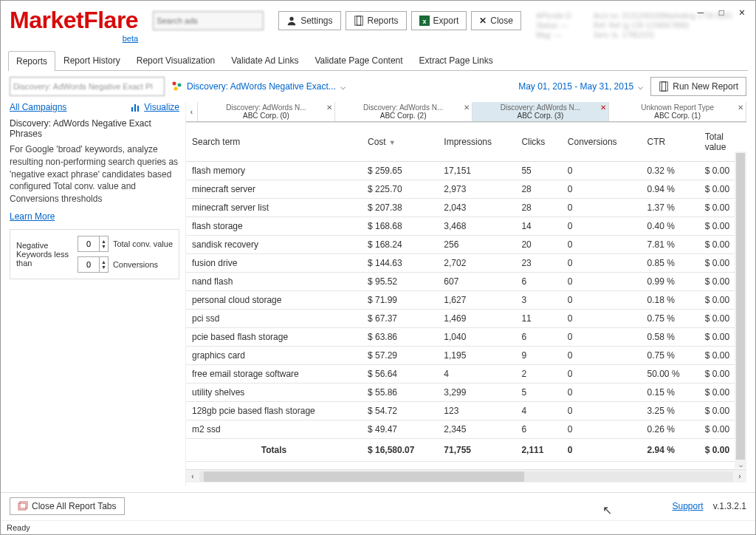 The width and height of the screenshot is (756, 535). Describe the element at coordinates (377, 21) in the screenshot. I see `reports-button: Reports` at that location.